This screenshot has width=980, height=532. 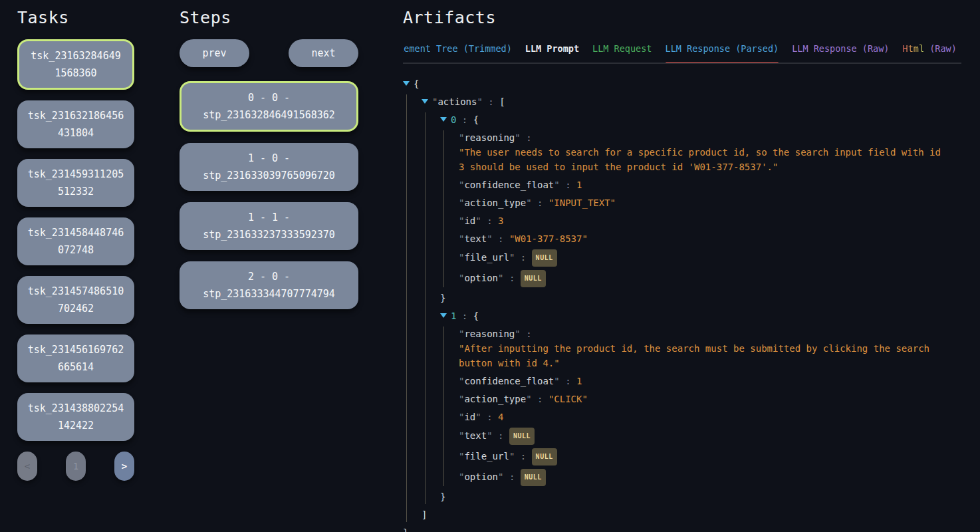 I want to click on pagination-next-button: >, so click(x=124, y=466).